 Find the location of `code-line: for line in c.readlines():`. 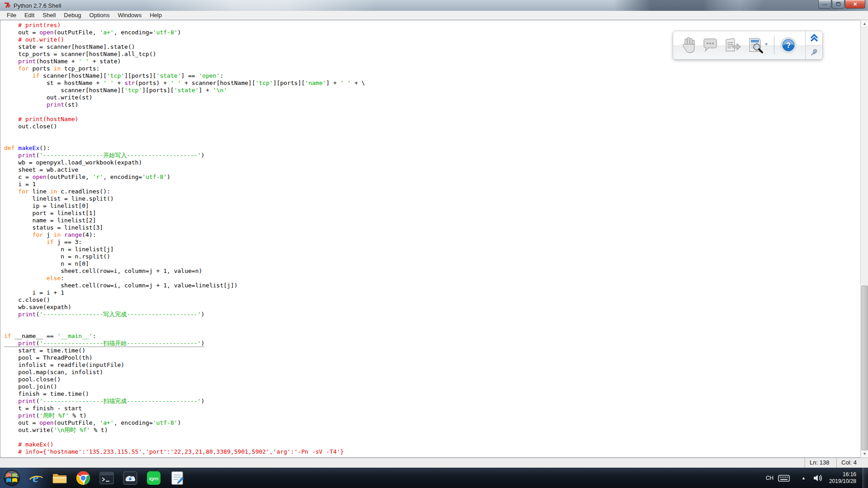

code-line: for line in c.readlines(): is located at coordinates (432, 192).